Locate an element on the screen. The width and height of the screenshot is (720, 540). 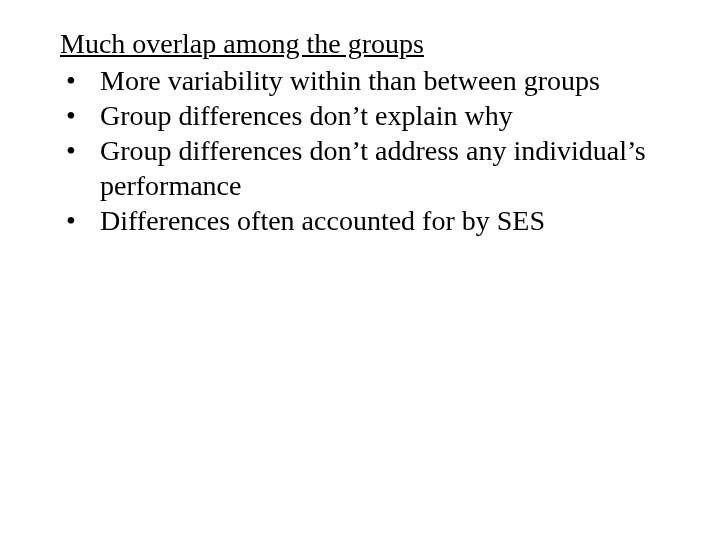
list-item: • Group differences don’t explain why is located at coordinates (360, 116).